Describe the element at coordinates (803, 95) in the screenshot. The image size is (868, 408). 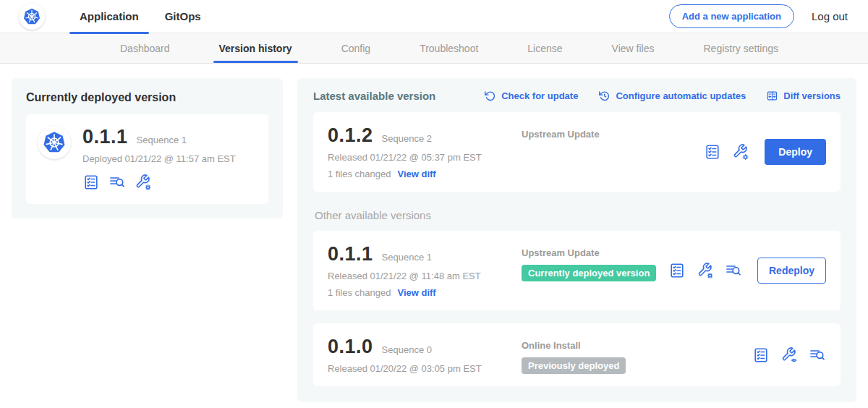
I see `diff-versions-link: Diff versions` at that location.